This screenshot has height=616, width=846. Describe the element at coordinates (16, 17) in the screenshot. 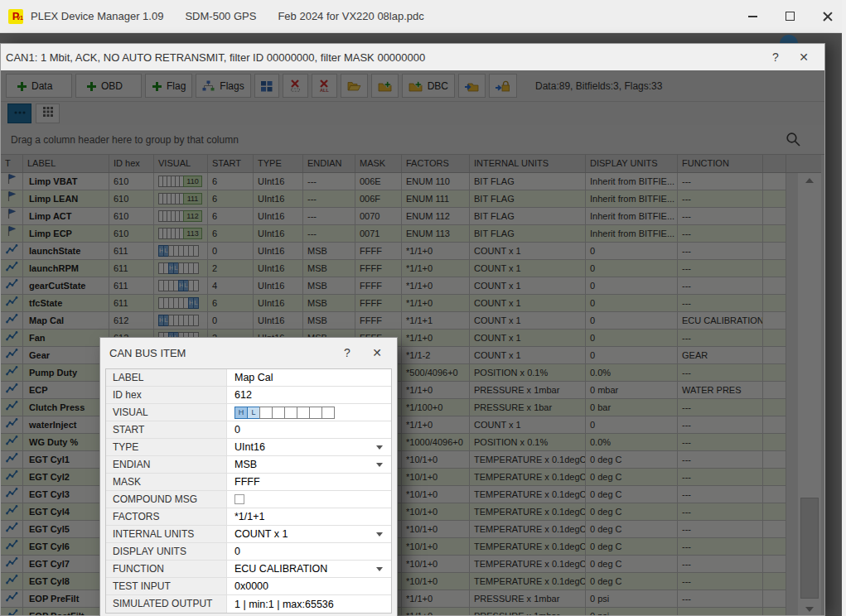

I see `app-logo-icon: Pv1` at that location.